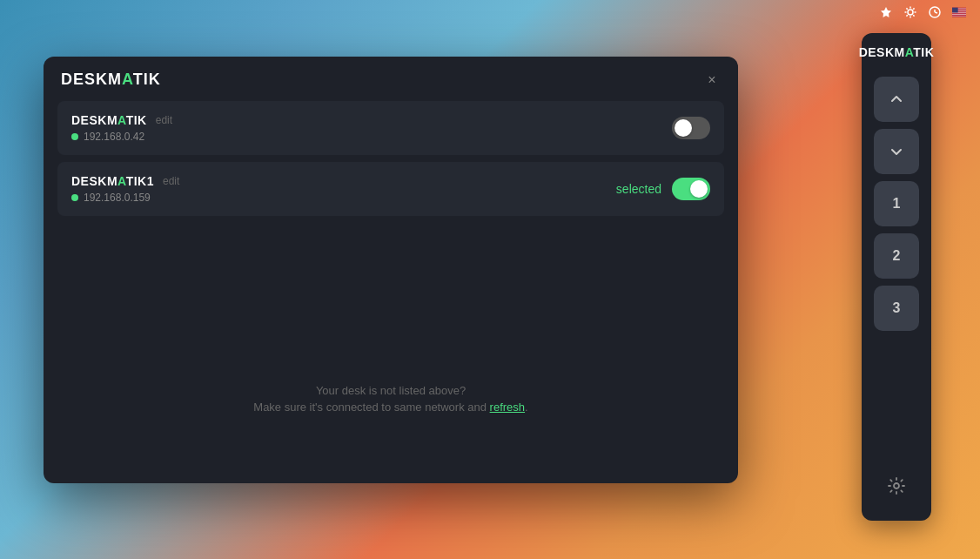 The image size is (980, 559). Describe the element at coordinates (896, 256) in the screenshot. I see `panel-btn-2-label: 2` at that location.